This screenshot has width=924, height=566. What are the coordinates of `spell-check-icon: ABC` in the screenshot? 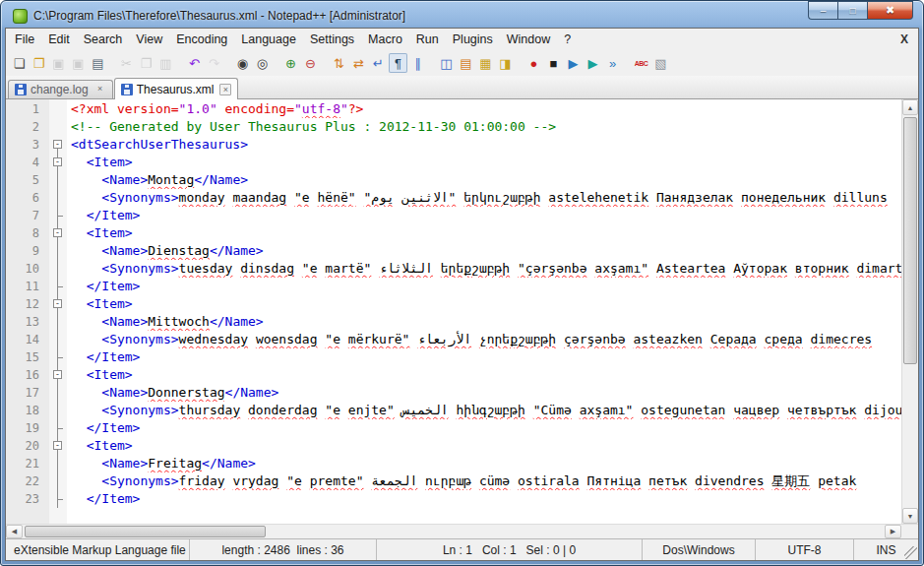 It's located at (642, 63).